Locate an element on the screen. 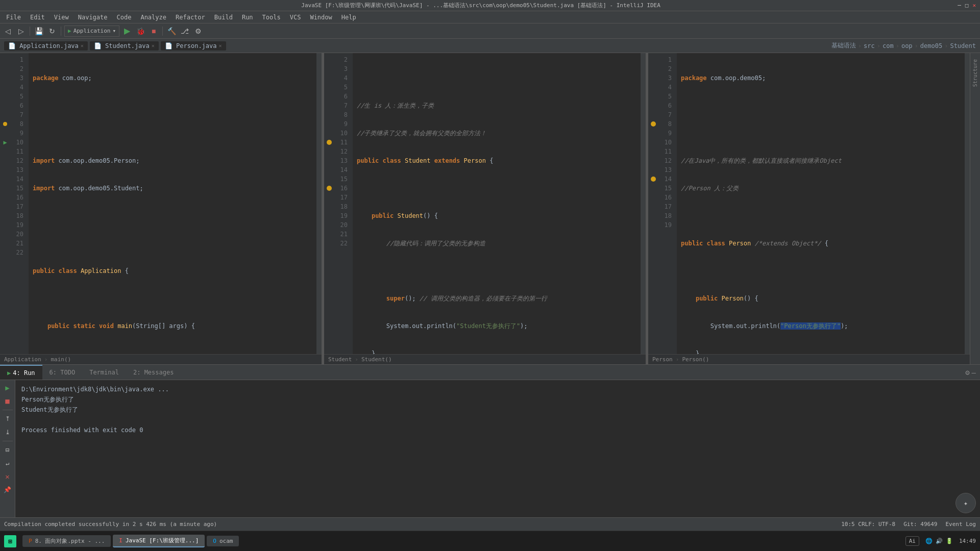 Image resolution: width=980 pixels, height=551 pixels. menu-build: Build is located at coordinates (224, 17).